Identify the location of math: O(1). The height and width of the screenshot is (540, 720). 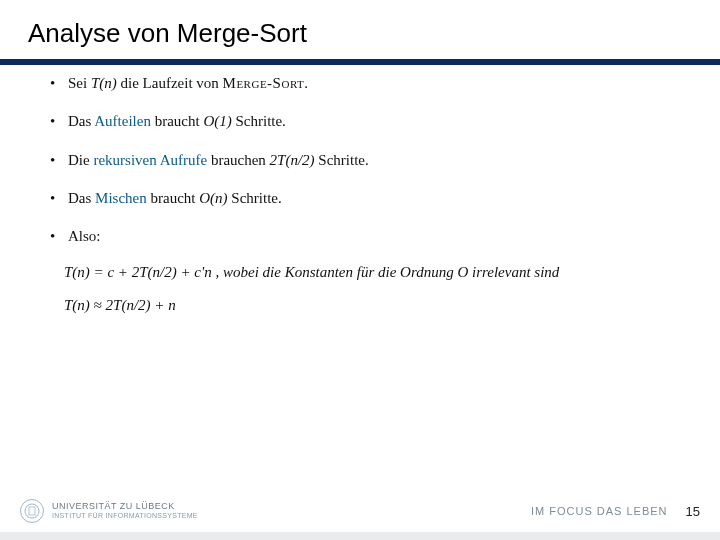
(217, 121).